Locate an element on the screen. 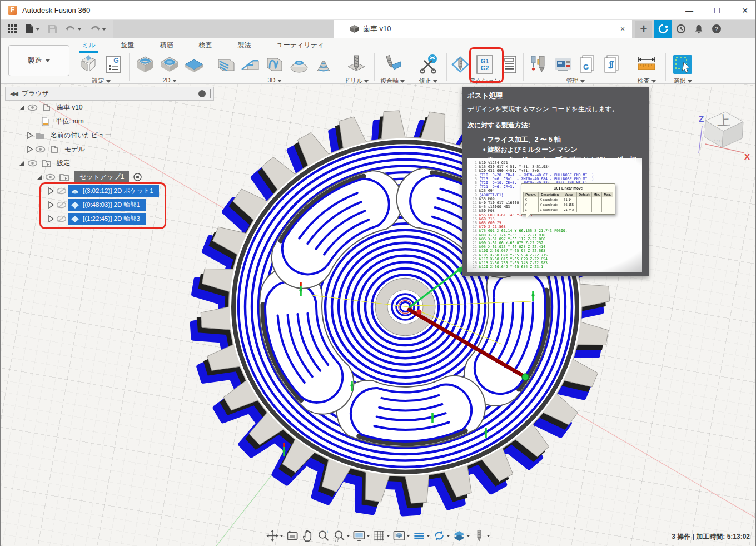  tree-row-settings: 設定 is located at coordinates (110, 163).